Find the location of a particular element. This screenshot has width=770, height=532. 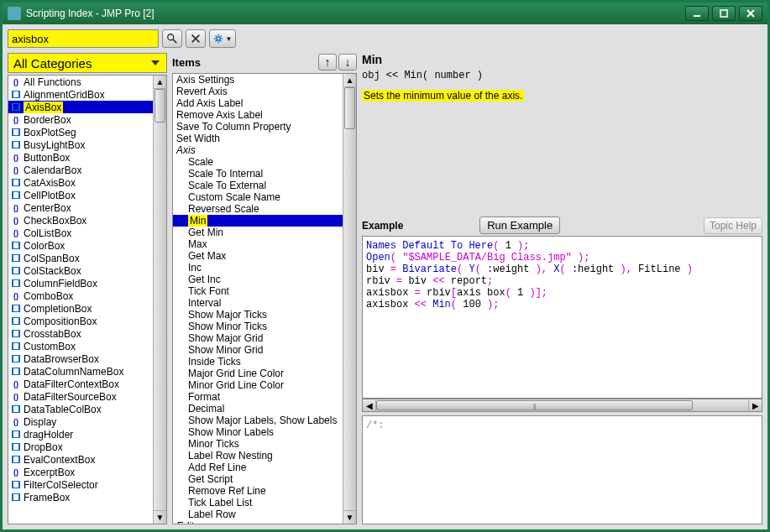

item-row: Show Major Ticks is located at coordinates (258, 315).